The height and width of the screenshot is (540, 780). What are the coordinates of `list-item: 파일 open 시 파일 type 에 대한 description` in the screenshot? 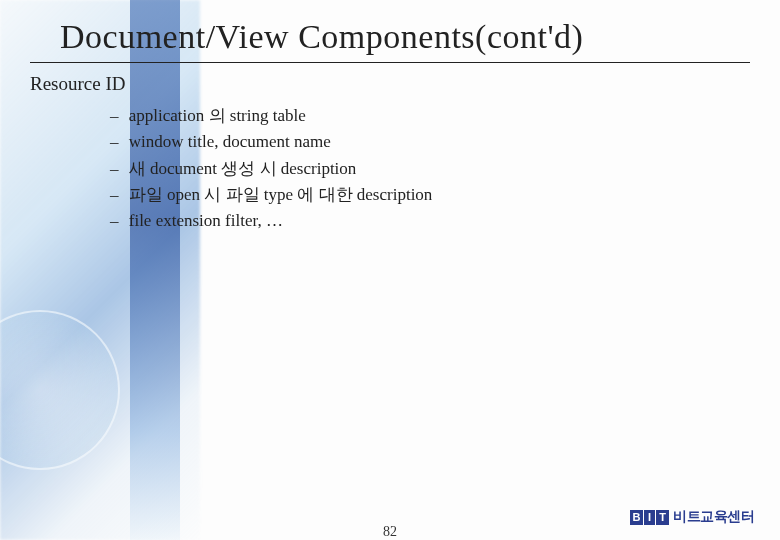 It's located at (430, 195).